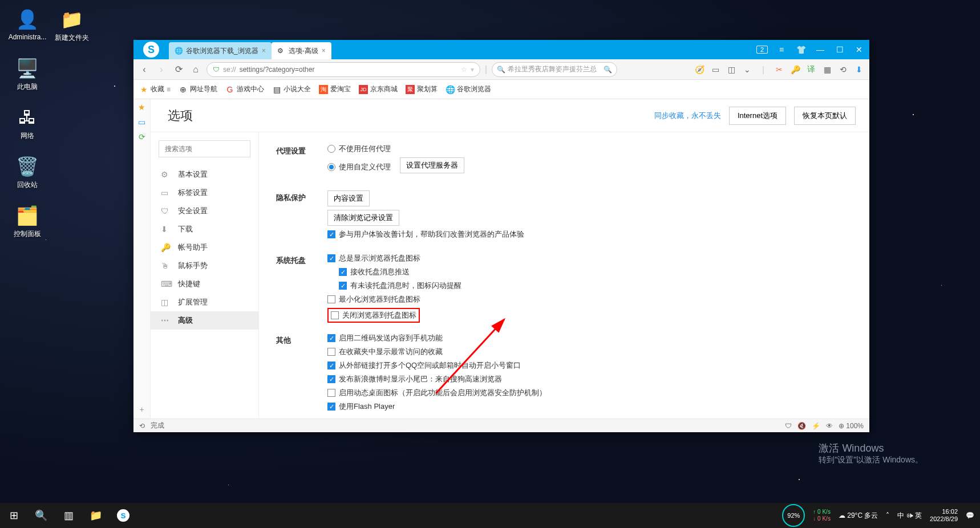  I want to click on tab-icon: ◫, so click(731, 70).